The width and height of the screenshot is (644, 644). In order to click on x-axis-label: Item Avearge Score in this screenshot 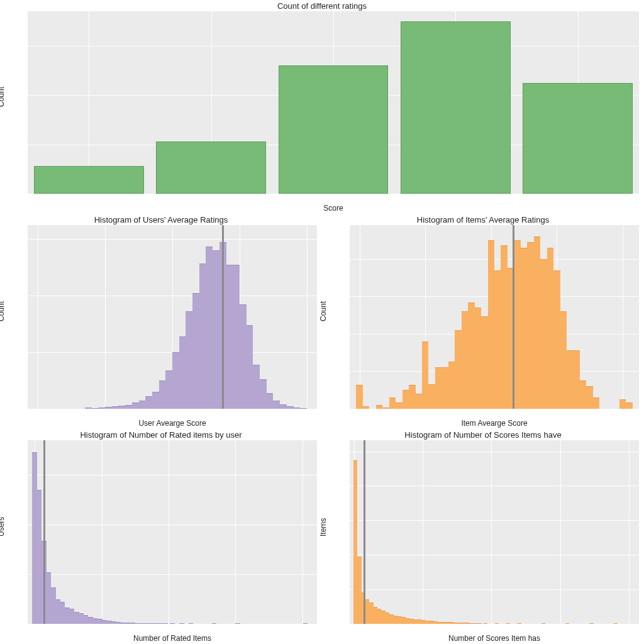, I will do `click(494, 423)`.